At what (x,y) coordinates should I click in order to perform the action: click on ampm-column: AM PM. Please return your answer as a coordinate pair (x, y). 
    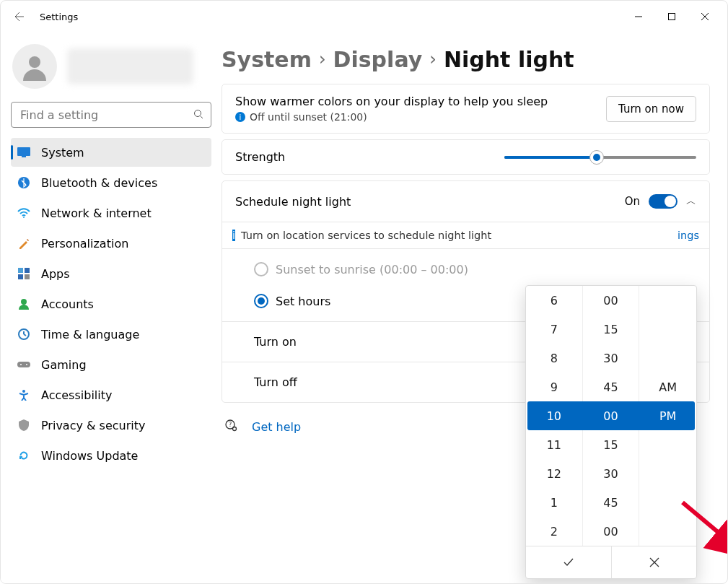
    Looking at the image, I should click on (668, 416).